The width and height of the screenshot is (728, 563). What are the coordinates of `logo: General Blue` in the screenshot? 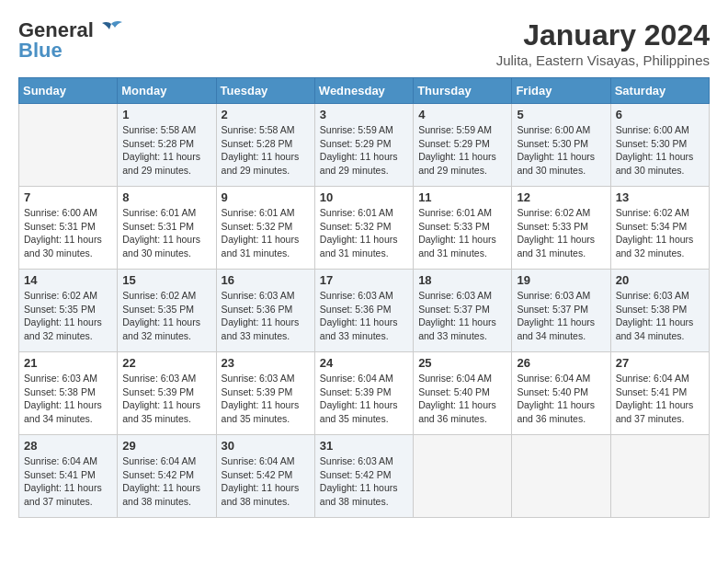 It's located at (72, 40).